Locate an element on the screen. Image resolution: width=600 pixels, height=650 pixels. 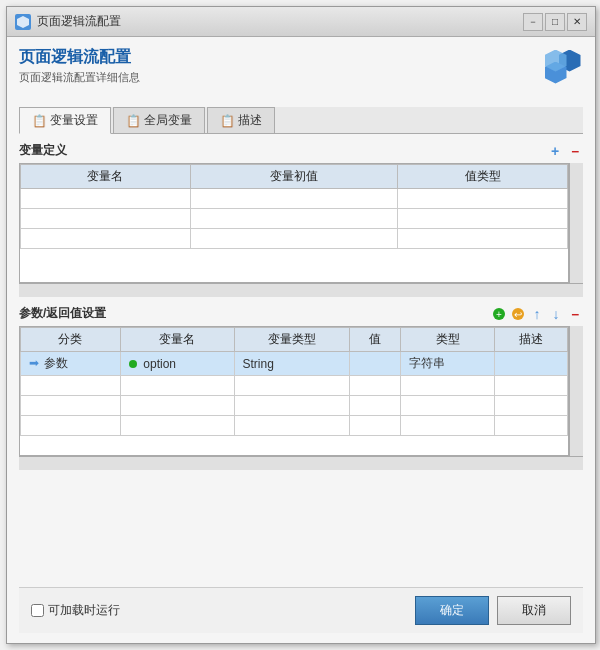
page-header: 页面逻辑流配置 页面逻辑流配置详细信息 is located at coordinates (301, 72).